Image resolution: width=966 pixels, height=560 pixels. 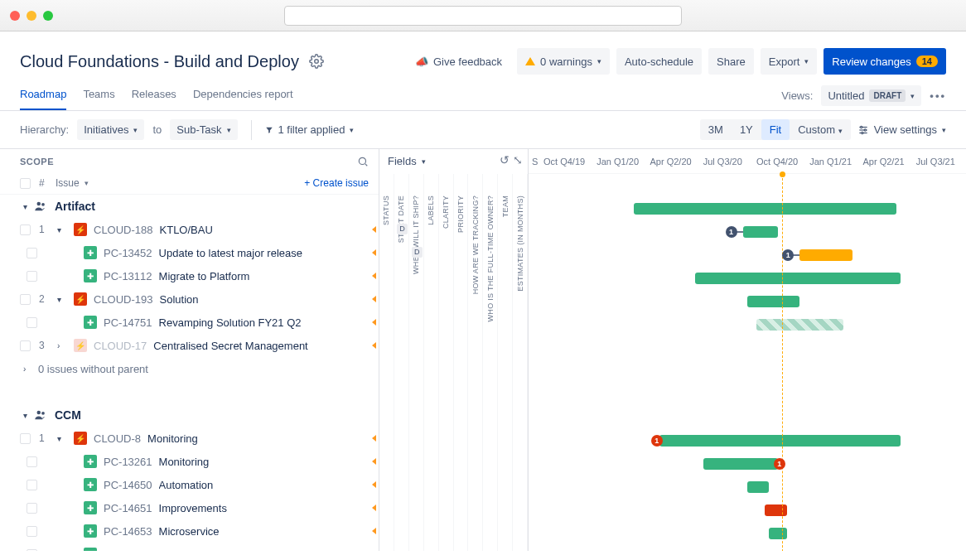 What do you see at coordinates (432, 363) in the screenshot?
I see `field-column: LABELS` at bounding box center [432, 363].